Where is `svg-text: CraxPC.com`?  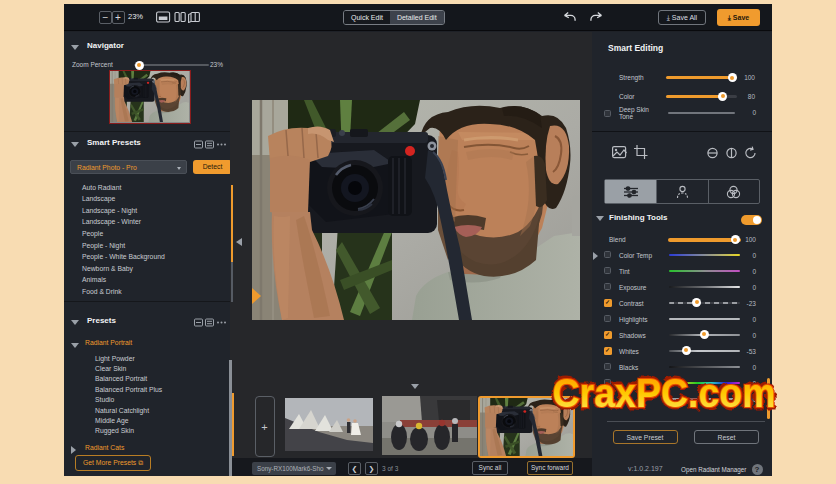
svg-text: CraxPC.com is located at coordinates (664, 393).